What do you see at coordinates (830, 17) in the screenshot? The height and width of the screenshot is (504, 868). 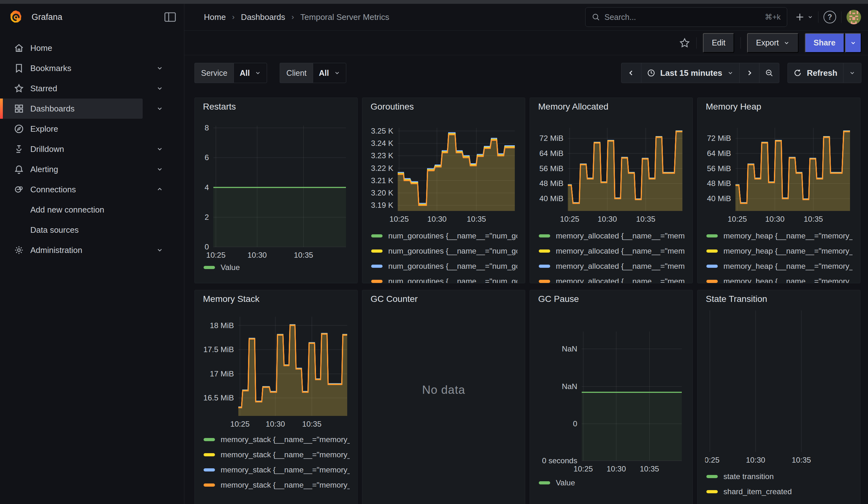 I see `help-button: ?` at bounding box center [830, 17].